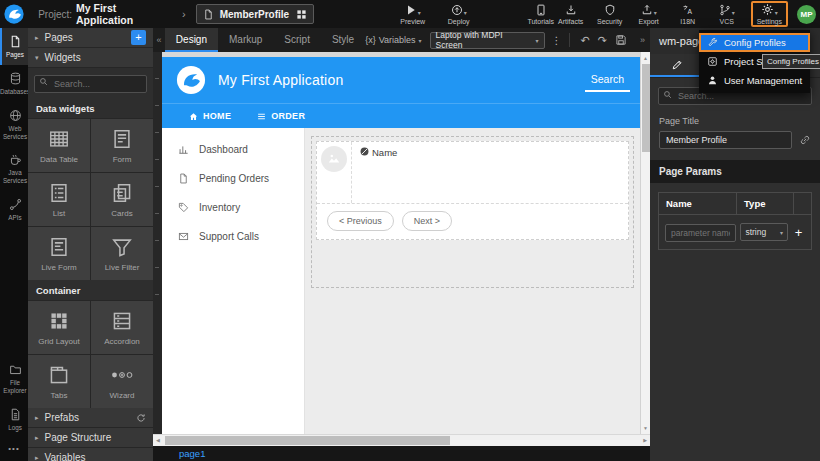 The height and width of the screenshot is (461, 820). Describe the element at coordinates (343, 40) in the screenshot. I see `tab-style: Style` at that location.